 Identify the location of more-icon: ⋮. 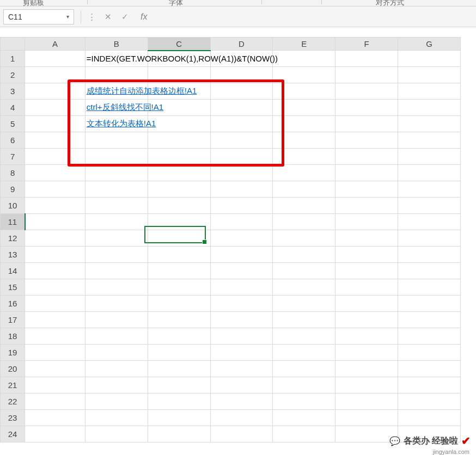
(91, 17).